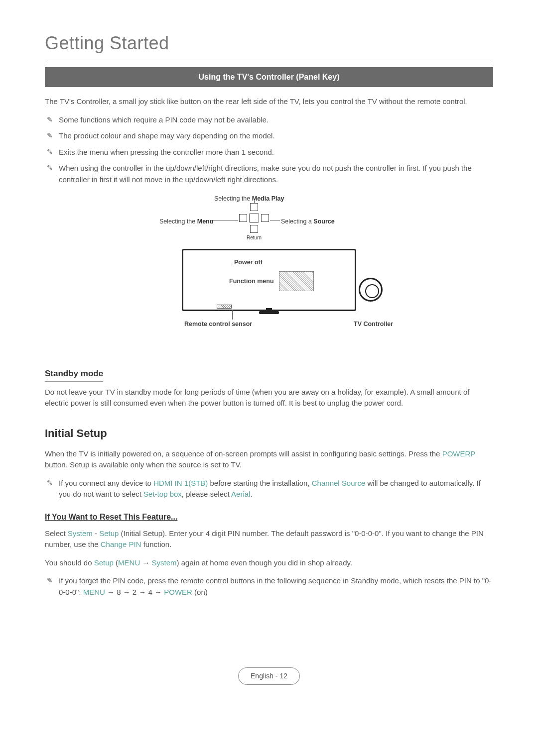 The width and height of the screenshot is (538, 756). I want to click on section-bar: Using the TV's Controller (Panel Key), so click(269, 77).